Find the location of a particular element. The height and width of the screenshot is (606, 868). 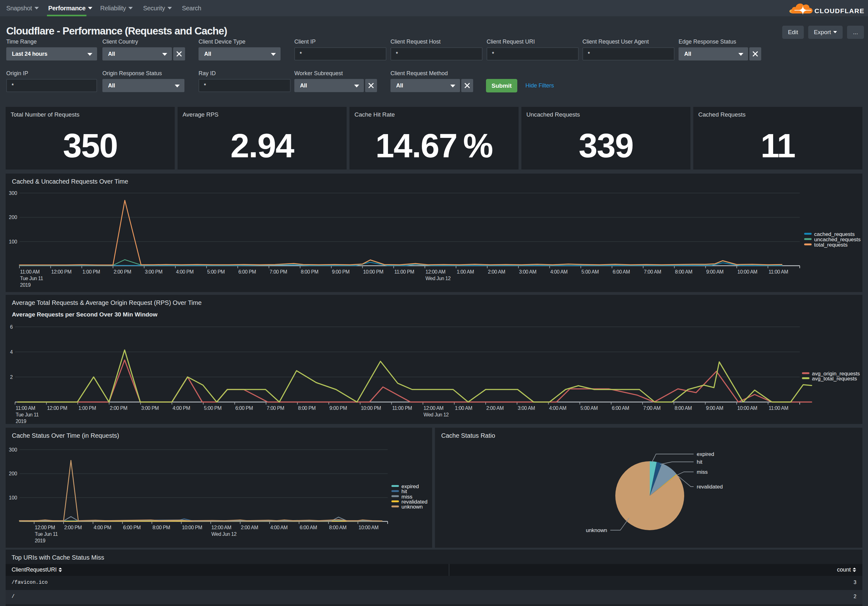

svg-text: miss is located at coordinates (702, 472).